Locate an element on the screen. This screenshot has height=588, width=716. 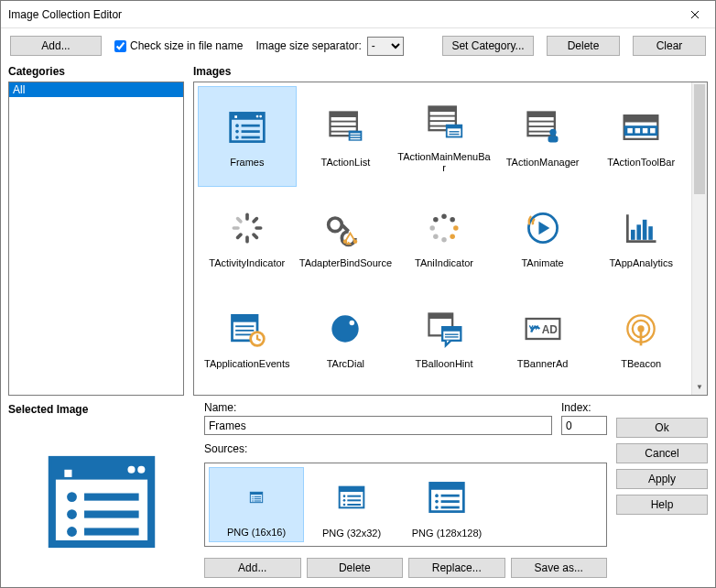
name-label: Name: is located at coordinates (378, 408).